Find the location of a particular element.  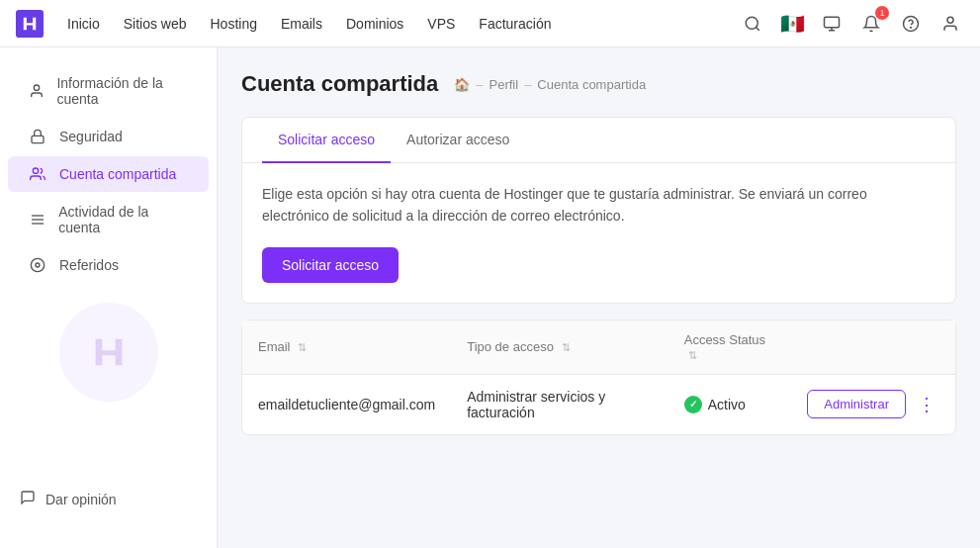

sidebar-item-label: Actividad de la cuenta is located at coordinates (124, 220).